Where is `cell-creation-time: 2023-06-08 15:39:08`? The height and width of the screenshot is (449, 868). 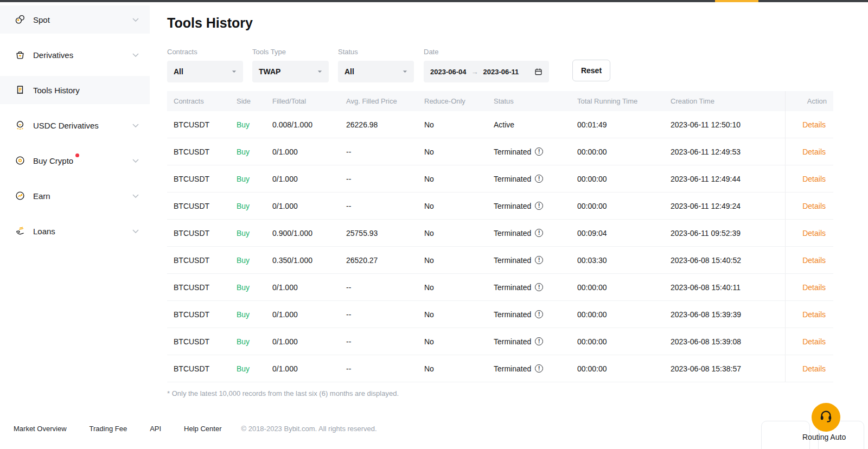 cell-creation-time: 2023-06-08 15:39:08 is located at coordinates (725, 342).